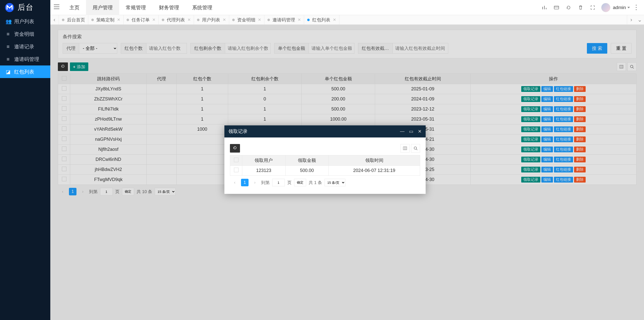  I want to click on sidebar-toggle, so click(57, 8).